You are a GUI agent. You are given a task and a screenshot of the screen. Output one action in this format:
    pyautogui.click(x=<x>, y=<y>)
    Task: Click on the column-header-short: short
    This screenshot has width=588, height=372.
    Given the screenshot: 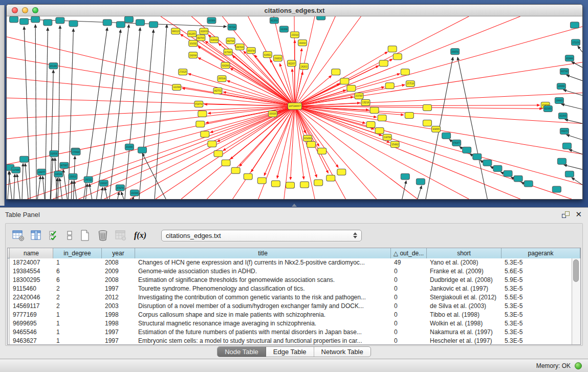 What is the action you would take?
    pyautogui.click(x=464, y=253)
    